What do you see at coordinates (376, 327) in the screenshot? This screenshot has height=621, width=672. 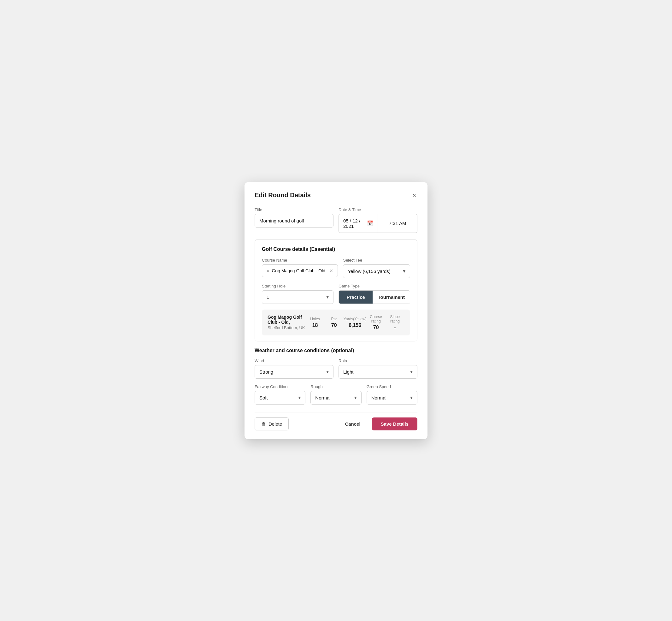 I see `course-rating-value: 70` at bounding box center [376, 327].